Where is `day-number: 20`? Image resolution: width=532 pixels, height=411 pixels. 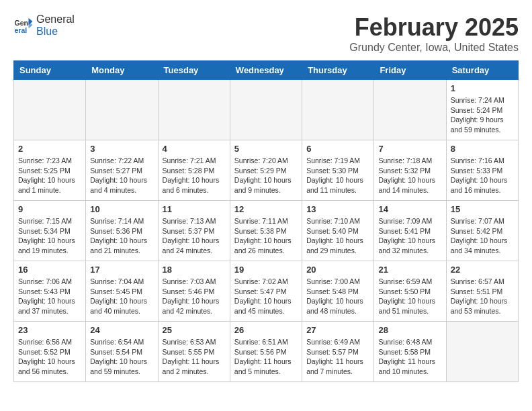 day-number: 20 is located at coordinates (338, 270).